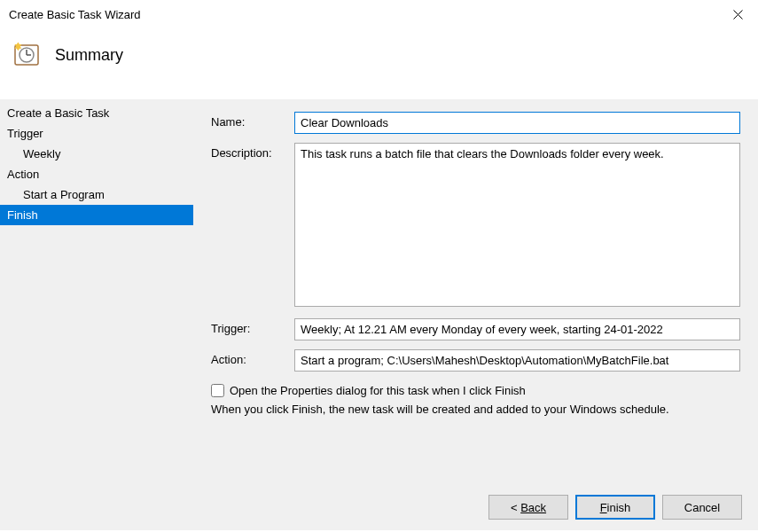  What do you see at coordinates (379, 14) in the screenshot?
I see `title-bar: Create Basic Task Wizard` at bounding box center [379, 14].